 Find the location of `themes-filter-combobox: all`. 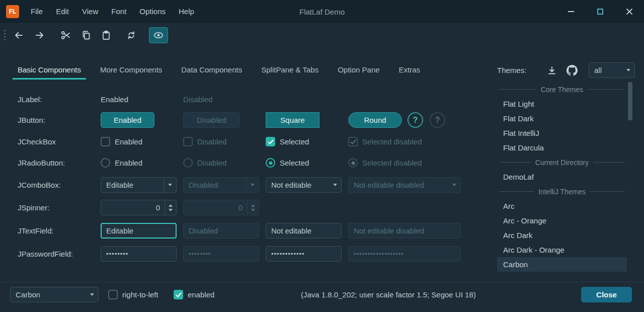

themes-filter-combobox: all is located at coordinates (612, 70).